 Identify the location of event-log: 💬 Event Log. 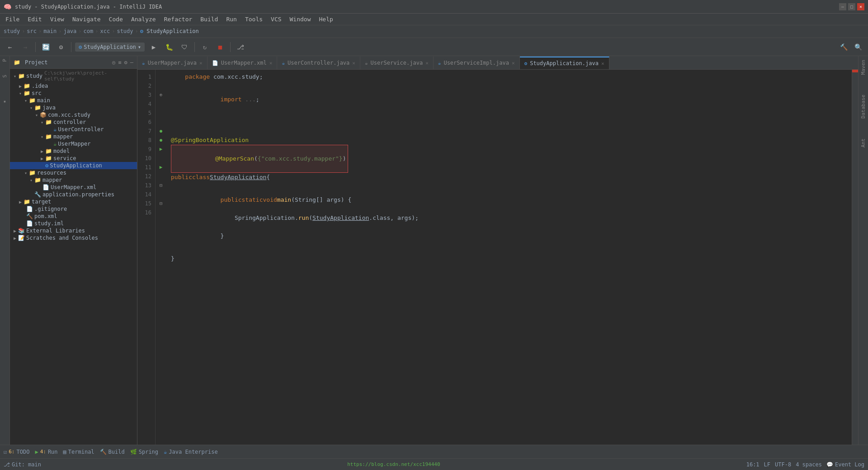
(845, 465).